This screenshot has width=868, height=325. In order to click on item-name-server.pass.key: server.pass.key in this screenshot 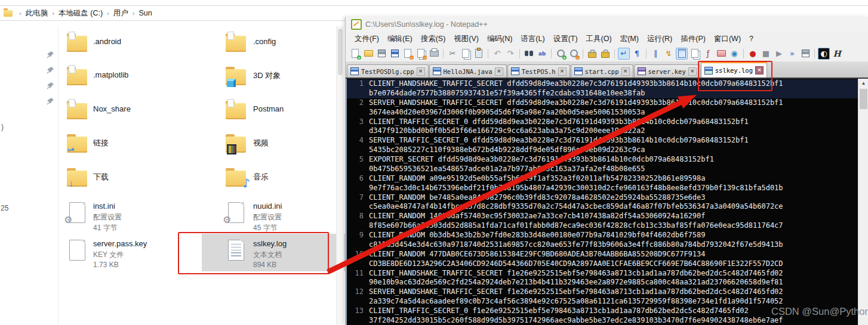, I will do `click(120, 243)`.